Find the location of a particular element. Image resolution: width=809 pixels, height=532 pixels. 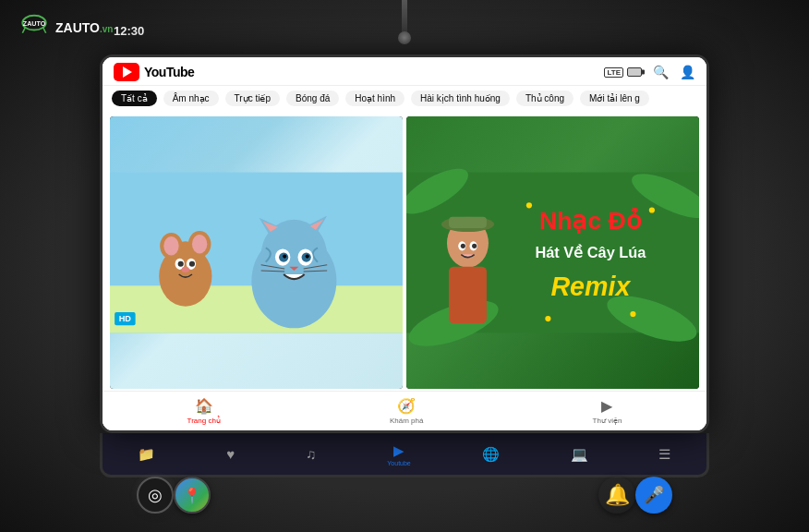

lte-badge: LTE is located at coordinates (613, 72).